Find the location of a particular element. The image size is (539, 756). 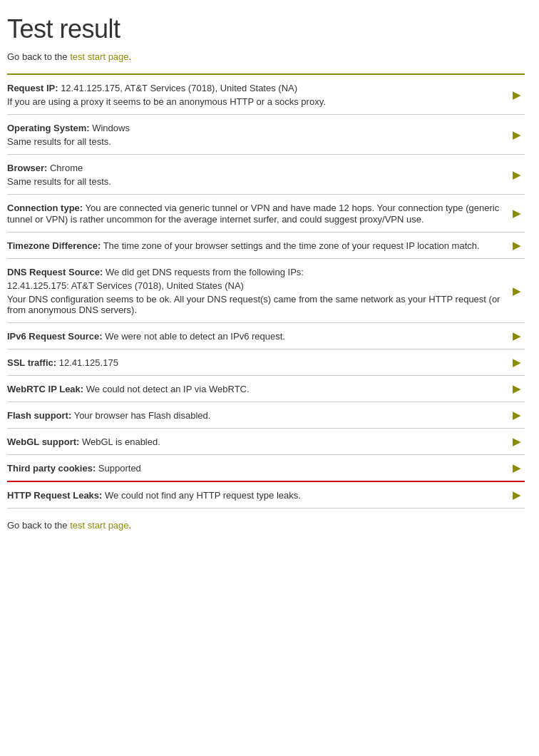

section-label-connection-type: Connection type: is located at coordinates (45, 208).